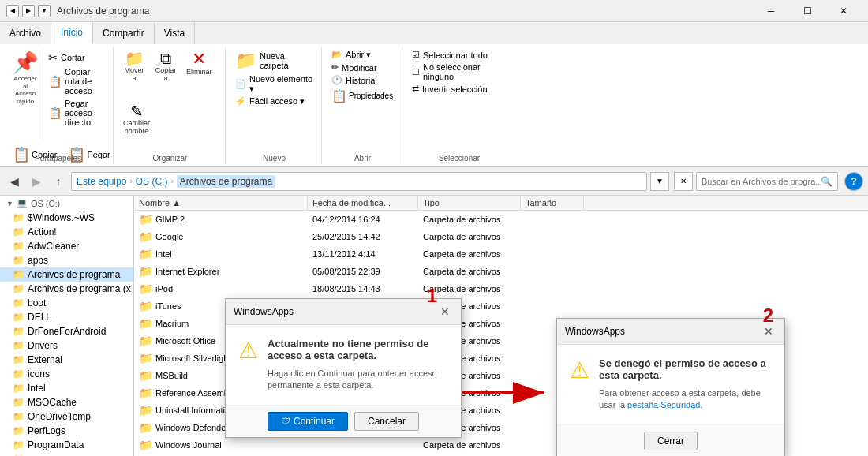  Describe the element at coordinates (67, 326) in the screenshot. I see `sidebar: ▼ 💻 OS (C:) 📁 $Windows.~WS 📁 Action! 📁 A…` at that location.